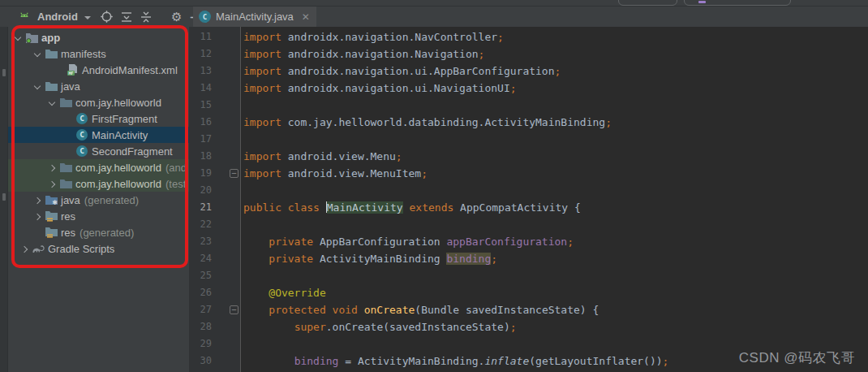  What do you see at coordinates (797, 357) in the screenshot?
I see `csdn-watermark: CSDN @码农飞哥` at bounding box center [797, 357].